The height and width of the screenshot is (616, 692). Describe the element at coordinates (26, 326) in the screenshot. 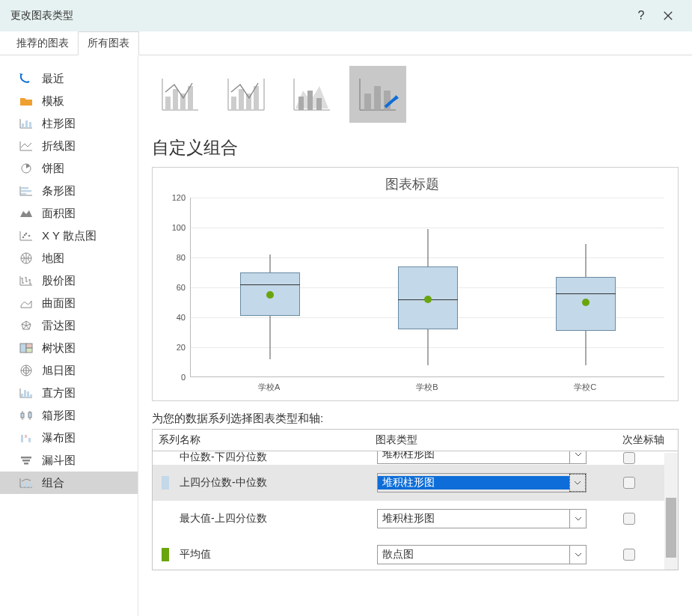

I see `radar-chart-icon` at that location.